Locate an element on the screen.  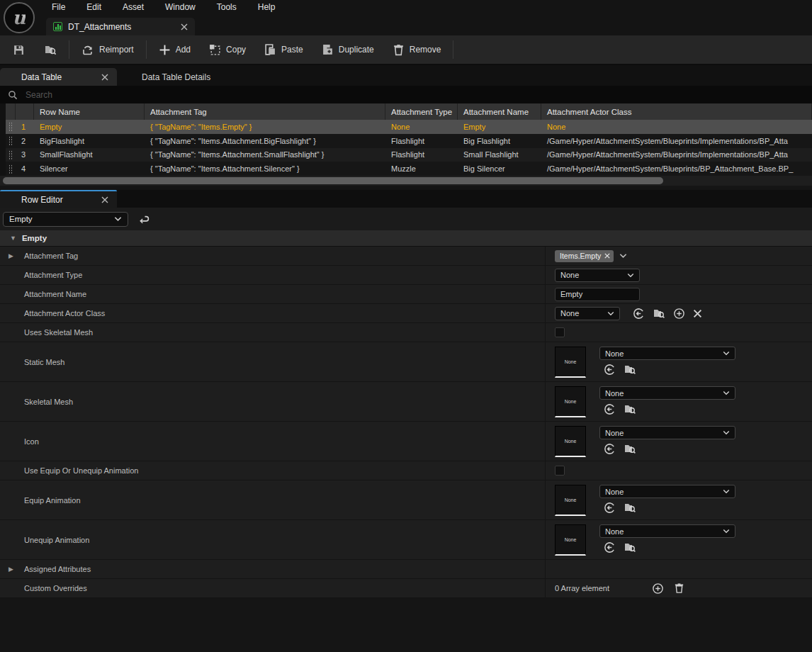
property-row-attachment-type: Attachment Type None is located at coordinates (406, 275).